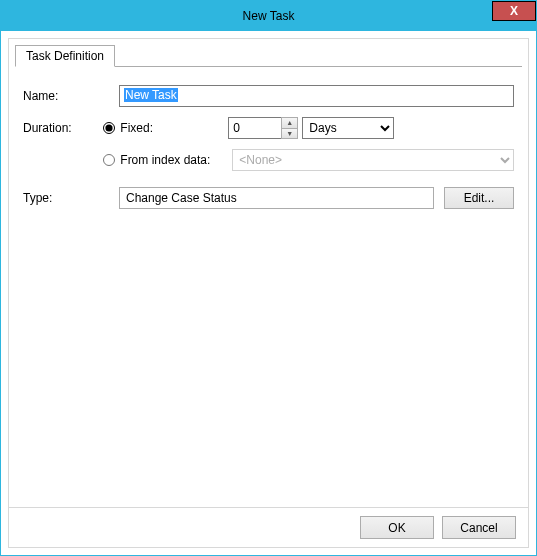  What do you see at coordinates (316, 96) in the screenshot?
I see `name-input: New Task` at bounding box center [316, 96].